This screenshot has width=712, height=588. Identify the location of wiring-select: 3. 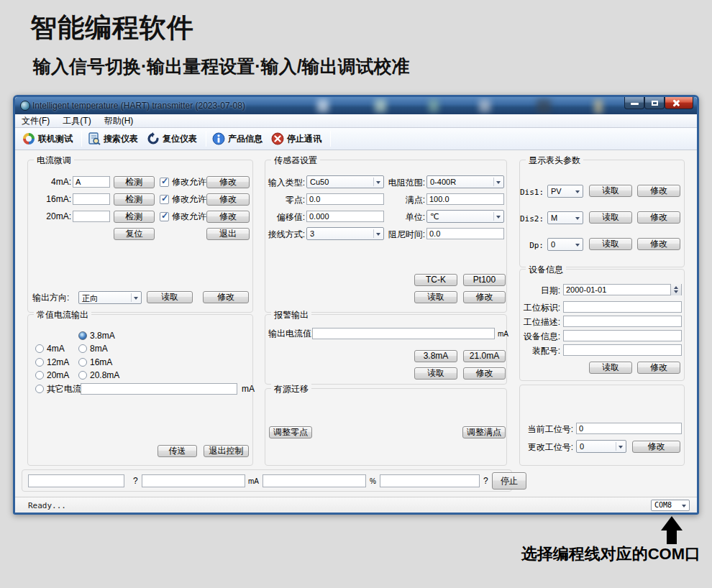
(345, 234).